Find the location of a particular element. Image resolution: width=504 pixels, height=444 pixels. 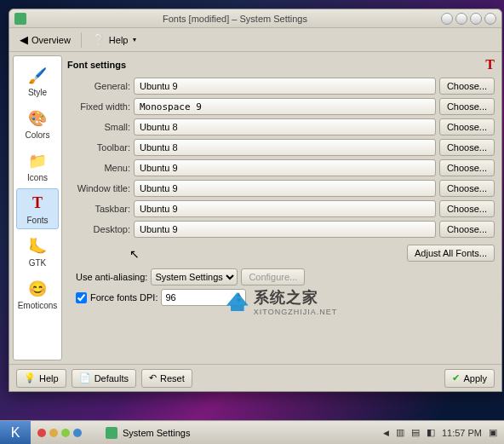

choose-menu: Choose... is located at coordinates (467, 168).